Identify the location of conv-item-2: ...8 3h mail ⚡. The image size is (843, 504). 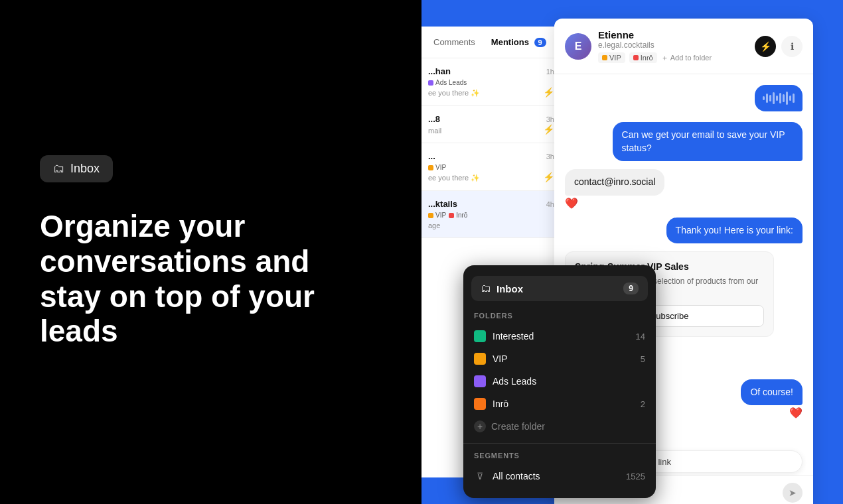
(491, 125).